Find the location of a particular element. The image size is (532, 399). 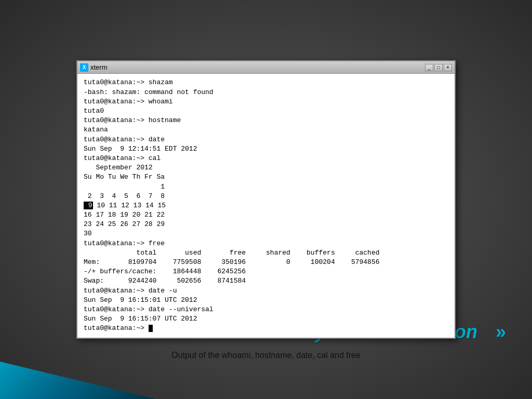

window-title: xterm is located at coordinates (99, 68).